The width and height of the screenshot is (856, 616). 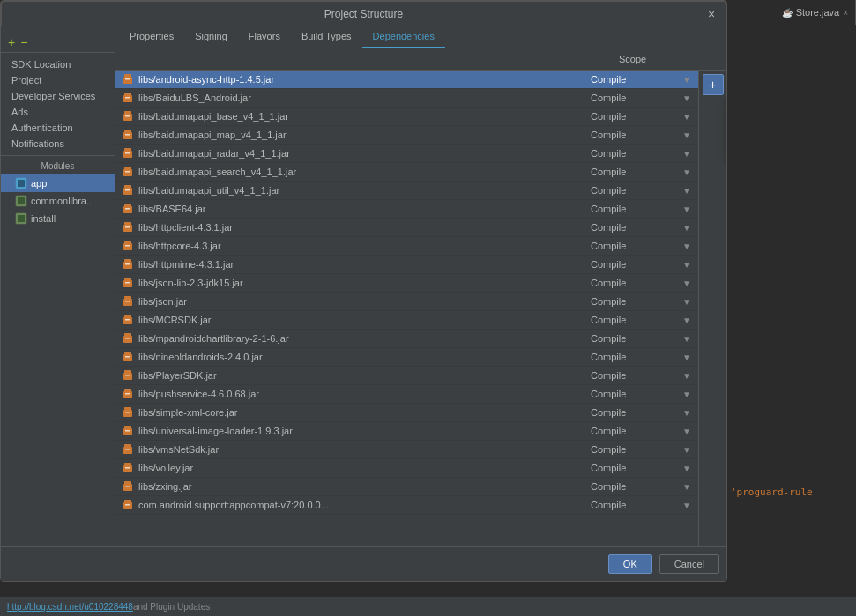 What do you see at coordinates (711, 14) in the screenshot?
I see `dialog-close-button: ×` at bounding box center [711, 14].